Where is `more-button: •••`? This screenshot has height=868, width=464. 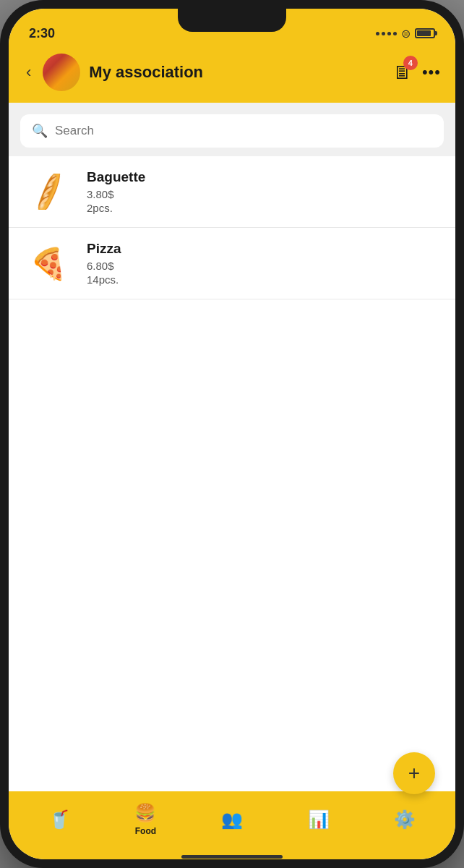
more-button: ••• is located at coordinates (431, 72).